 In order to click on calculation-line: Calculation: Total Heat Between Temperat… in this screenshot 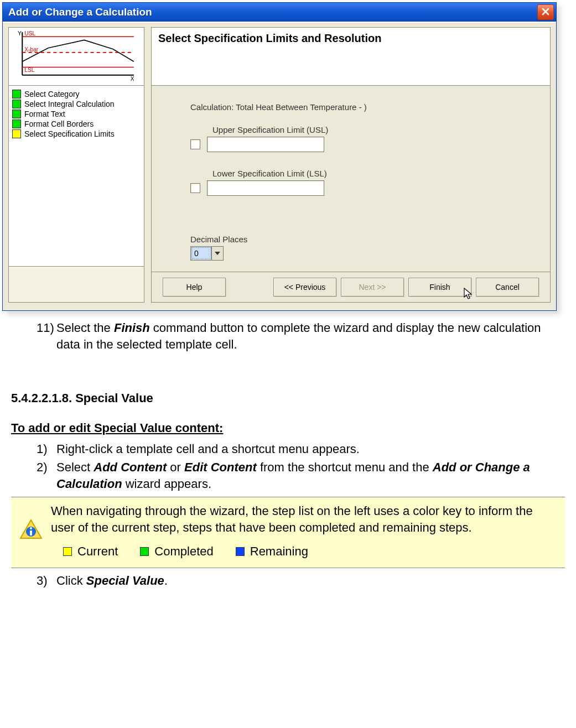, I will do `click(359, 107)`.